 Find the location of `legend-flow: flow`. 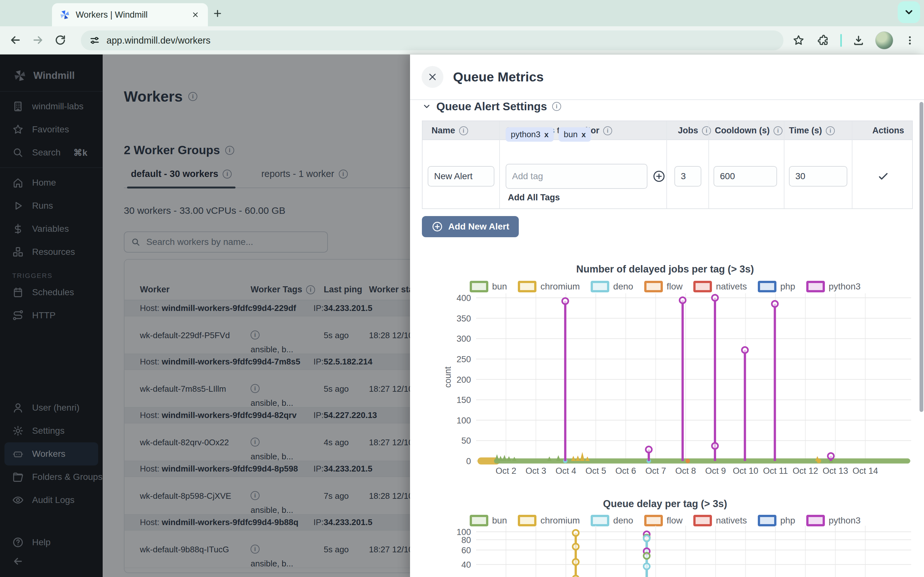

legend-flow: flow is located at coordinates (664, 521).